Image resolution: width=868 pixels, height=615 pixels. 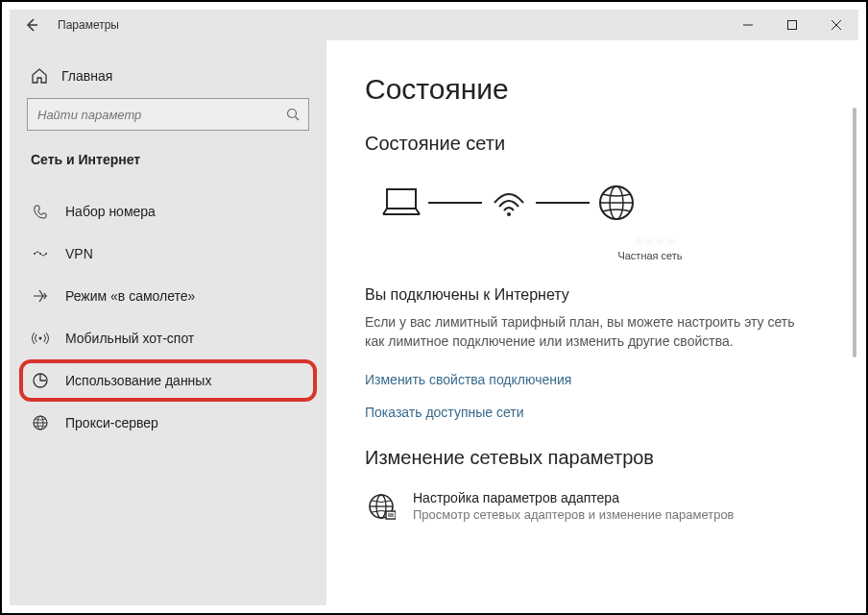 What do you see at coordinates (748, 25) in the screenshot?
I see `minimize-button` at bounding box center [748, 25].